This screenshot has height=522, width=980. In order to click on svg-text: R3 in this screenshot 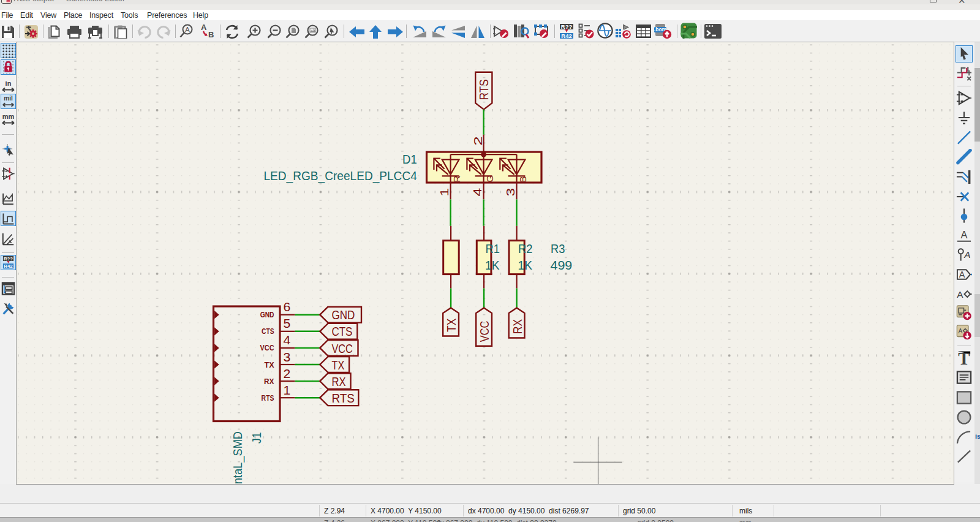, I will do `click(557, 249)`.